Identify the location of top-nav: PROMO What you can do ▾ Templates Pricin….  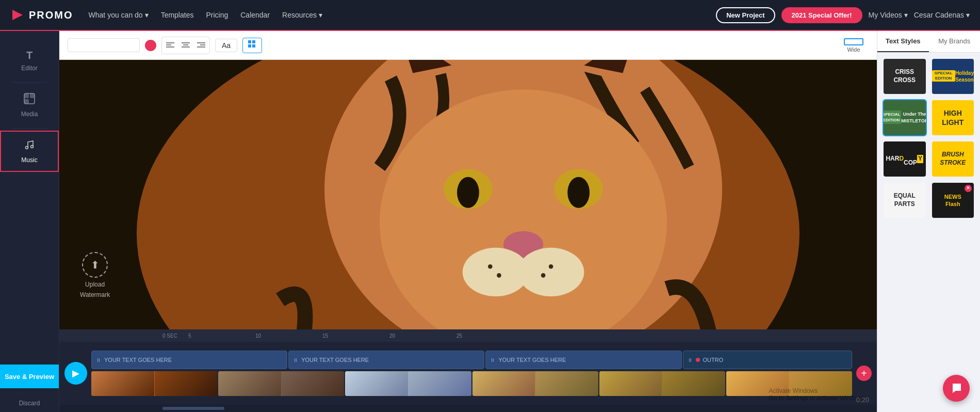
(490, 15).